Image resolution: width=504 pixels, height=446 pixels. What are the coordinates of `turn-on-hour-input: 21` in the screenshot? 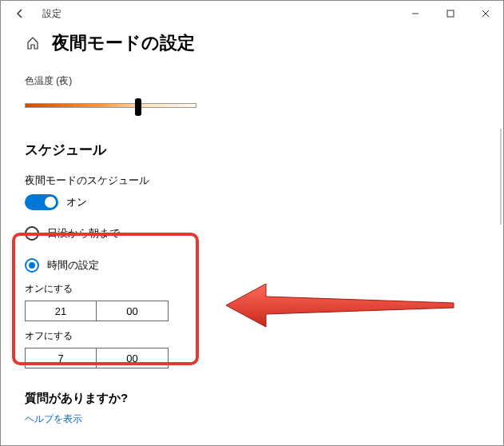 It's located at (61, 311).